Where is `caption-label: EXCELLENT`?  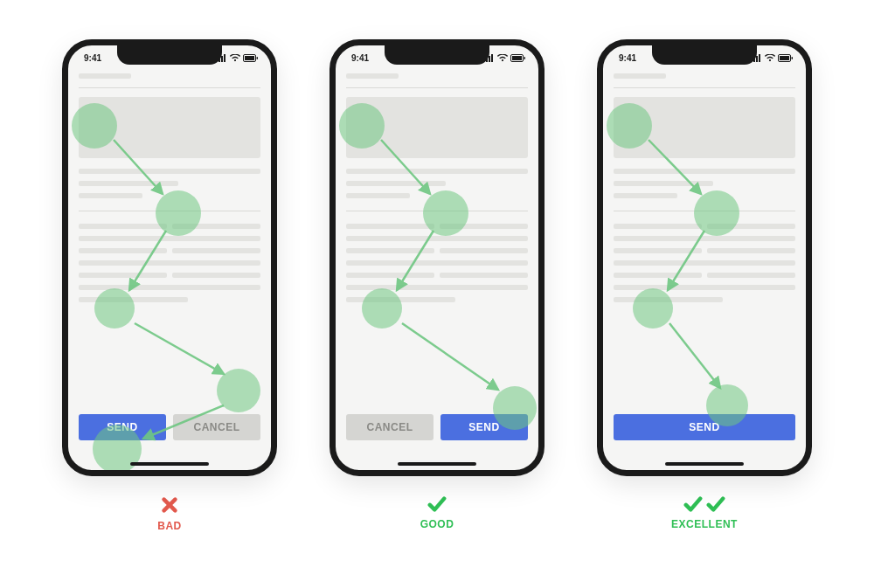 caption-label: EXCELLENT is located at coordinates (704, 524).